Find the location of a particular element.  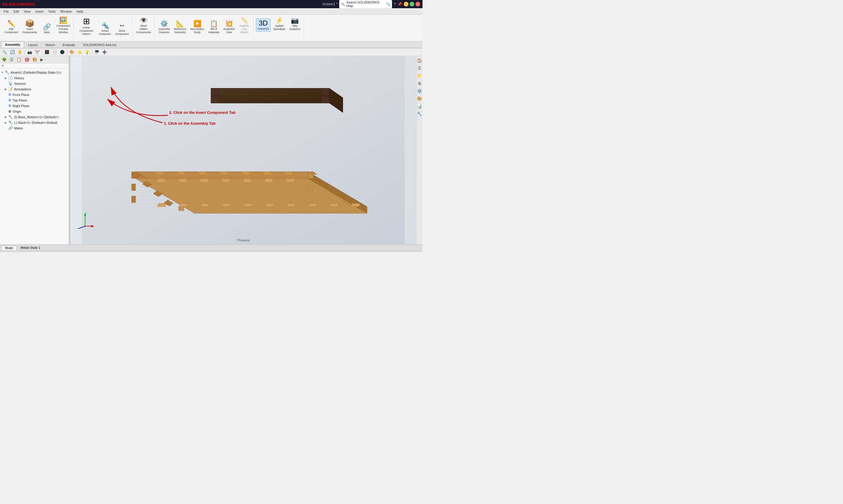

tree-item-top-plane: ✖ Top Plane is located at coordinates (34, 100).